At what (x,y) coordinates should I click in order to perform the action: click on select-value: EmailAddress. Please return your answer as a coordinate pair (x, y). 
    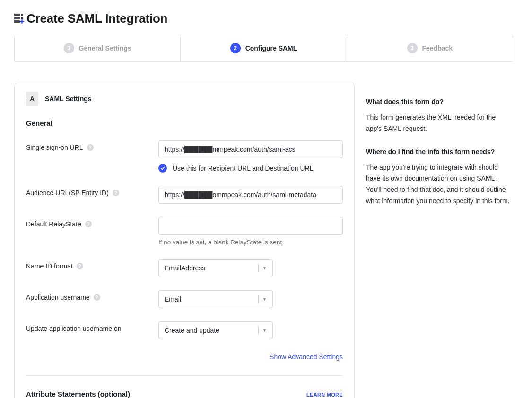
    Looking at the image, I should click on (185, 268).